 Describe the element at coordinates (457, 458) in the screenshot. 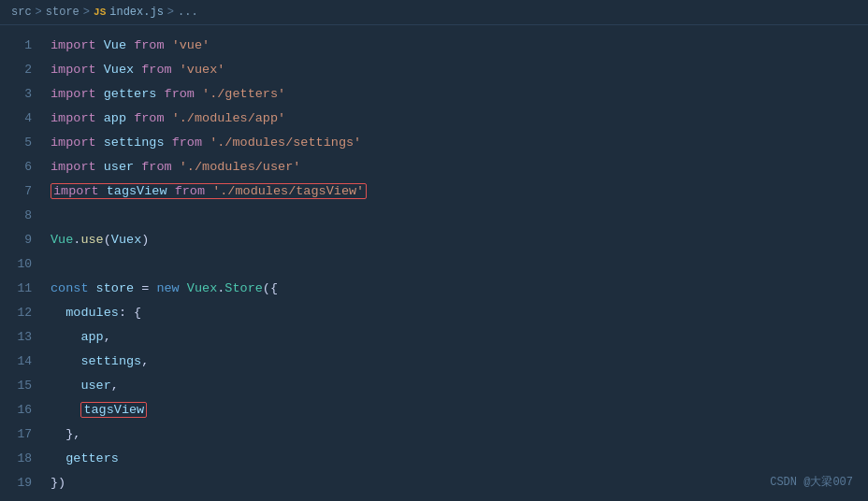

I see `line-content: getters` at that location.